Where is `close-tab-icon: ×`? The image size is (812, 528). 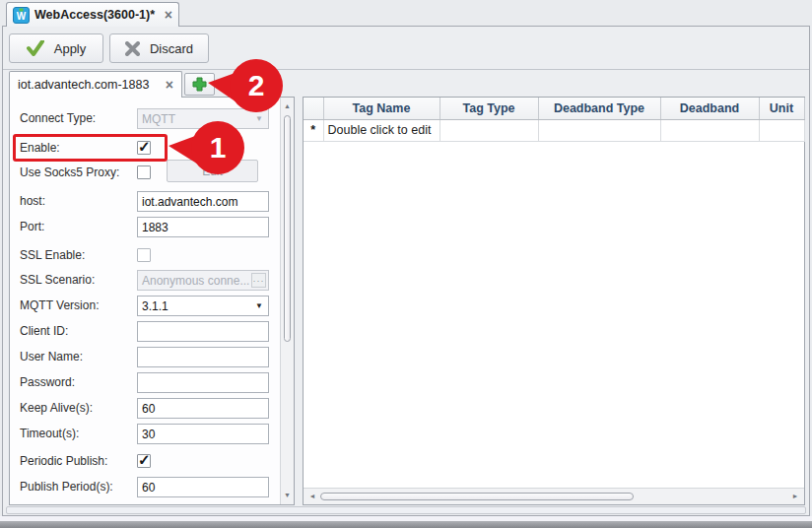 close-tab-icon: × is located at coordinates (169, 15).